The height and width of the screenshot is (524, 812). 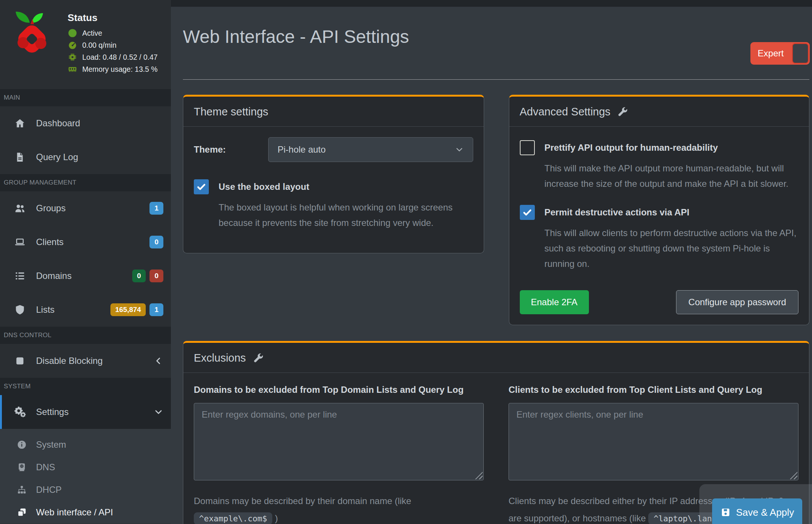 What do you see at coordinates (339, 390) in the screenshot?
I see `domains-exclusion-label: Domains to be excluded from Top Domain L…` at bounding box center [339, 390].